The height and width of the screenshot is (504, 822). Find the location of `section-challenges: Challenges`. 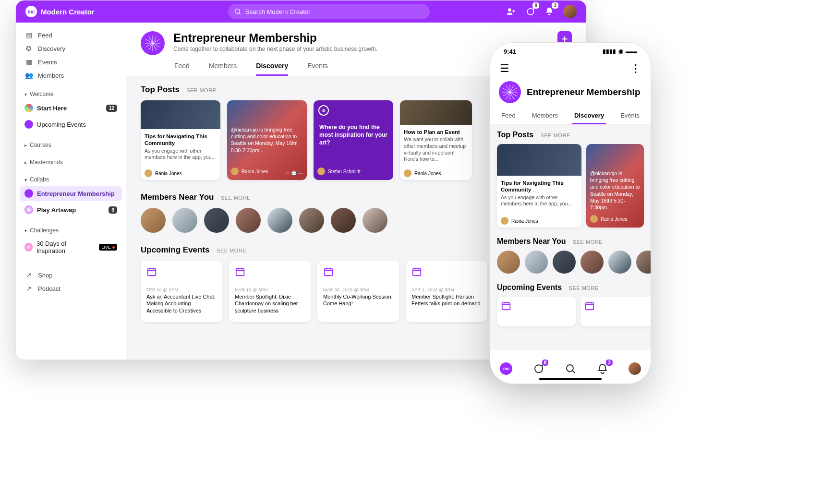

section-challenges: Challenges is located at coordinates (71, 230).